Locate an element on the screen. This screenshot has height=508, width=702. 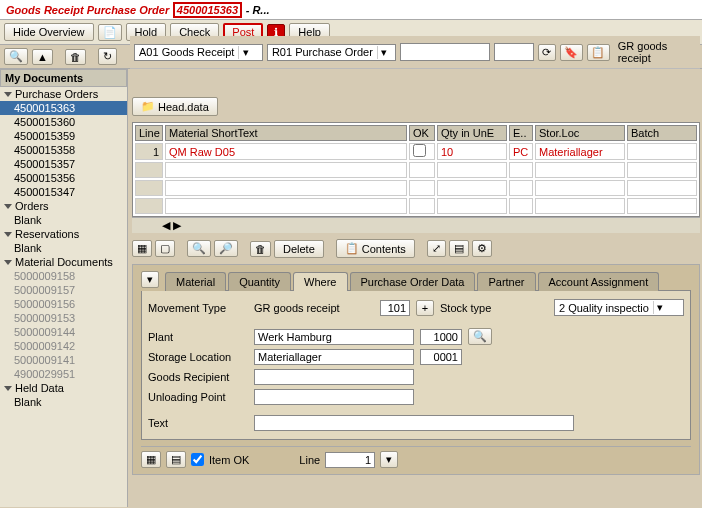
plus-icon: + is located at coordinates (425, 308).